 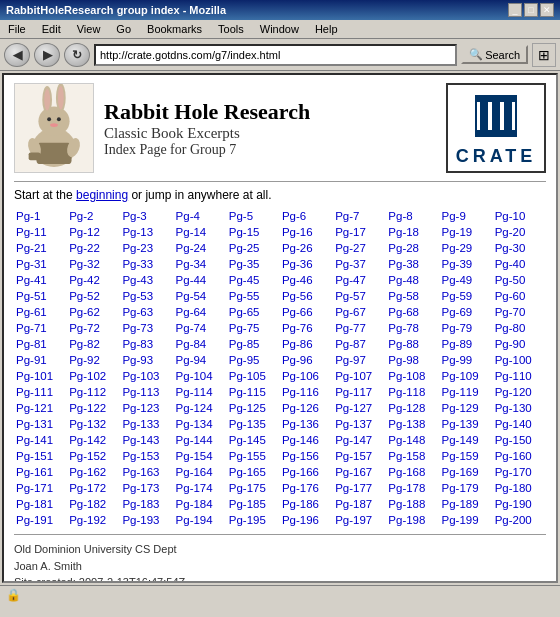 I want to click on page-link: Pg-13, so click(x=138, y=232).